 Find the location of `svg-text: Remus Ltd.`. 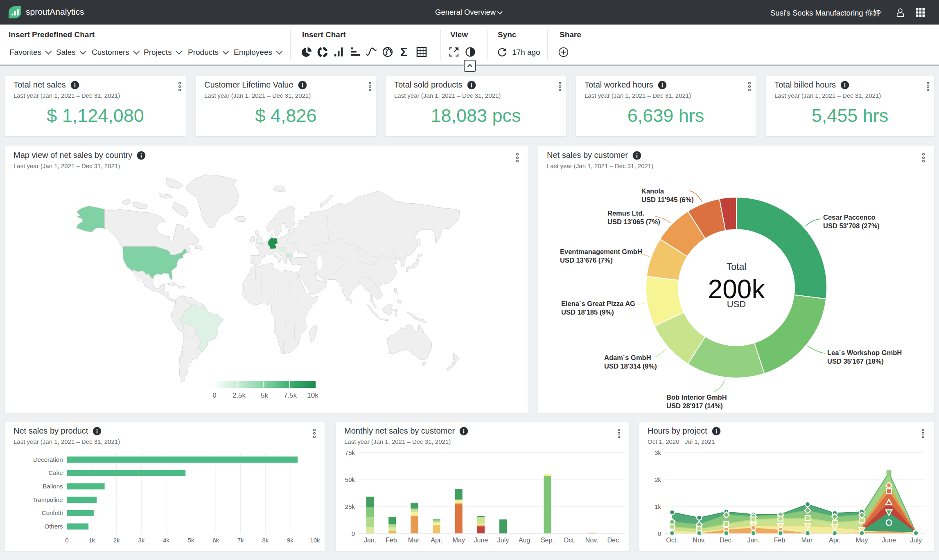

svg-text: Remus Ltd. is located at coordinates (626, 213).